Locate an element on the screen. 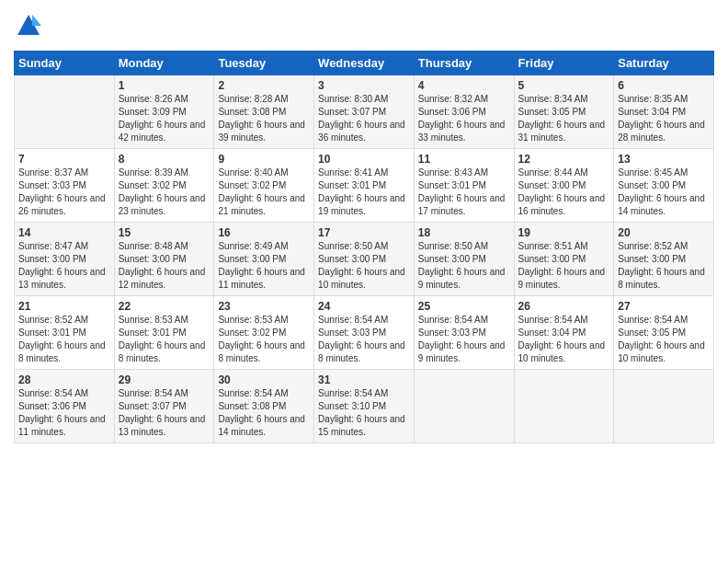 The width and height of the screenshot is (728, 563). day-number: 24 is located at coordinates (364, 306).